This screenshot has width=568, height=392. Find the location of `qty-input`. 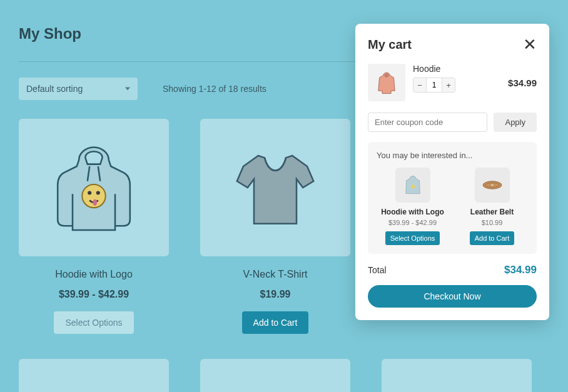

qty-input is located at coordinates (434, 85).